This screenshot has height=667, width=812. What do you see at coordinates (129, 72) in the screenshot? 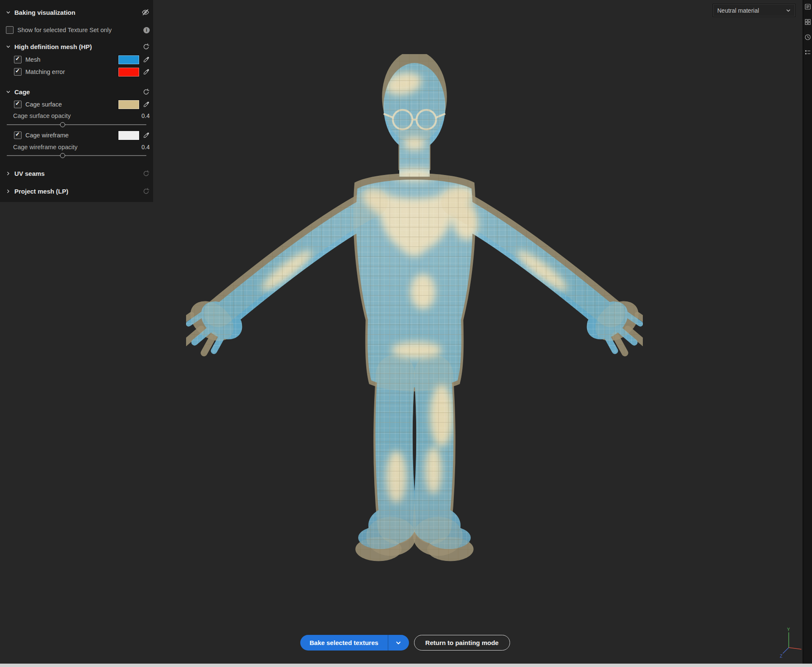
I see `matching-error-color-swatch` at bounding box center [129, 72].